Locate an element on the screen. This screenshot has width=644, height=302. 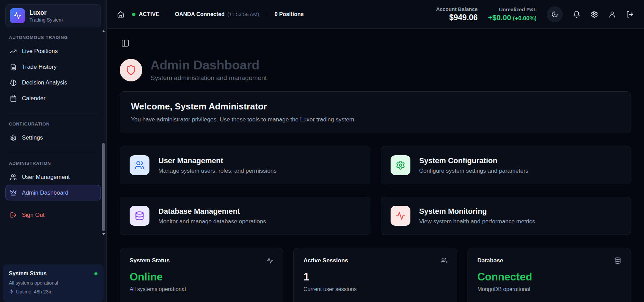
account-balance: Account Balance $949.06 is located at coordinates (457, 14).